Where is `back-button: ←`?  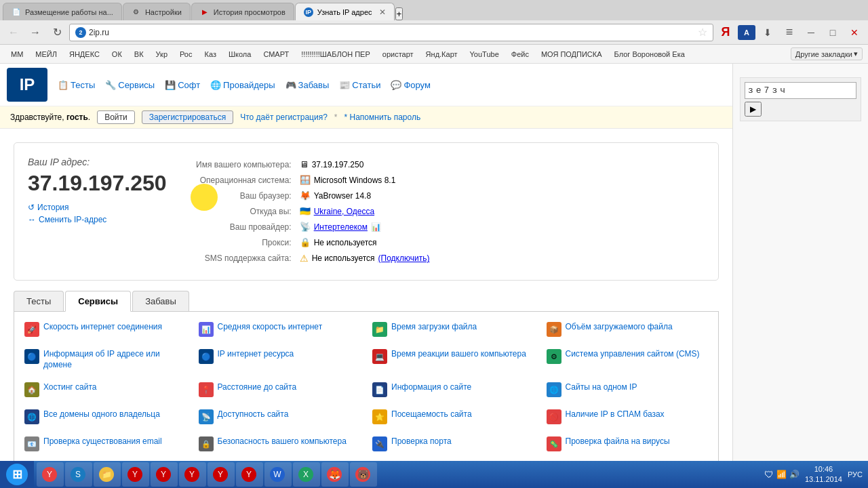
back-button: ← is located at coordinates (14, 33).